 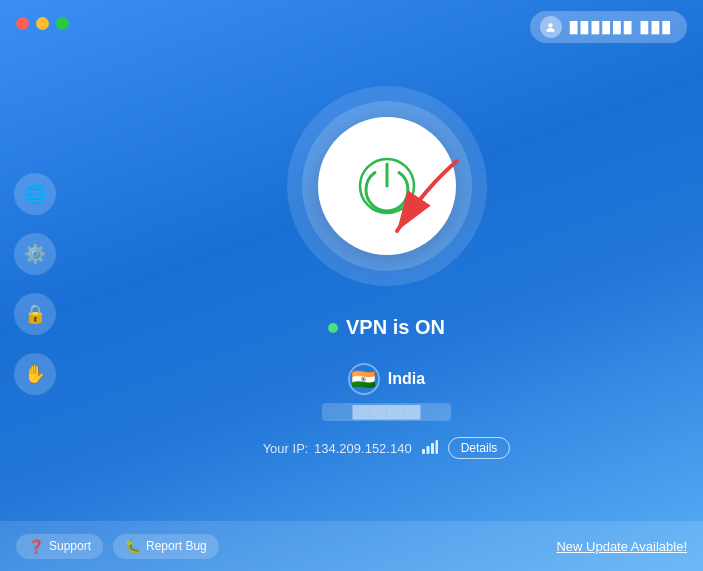 I want to click on india-flag: 🇮🇳, so click(x=364, y=379).